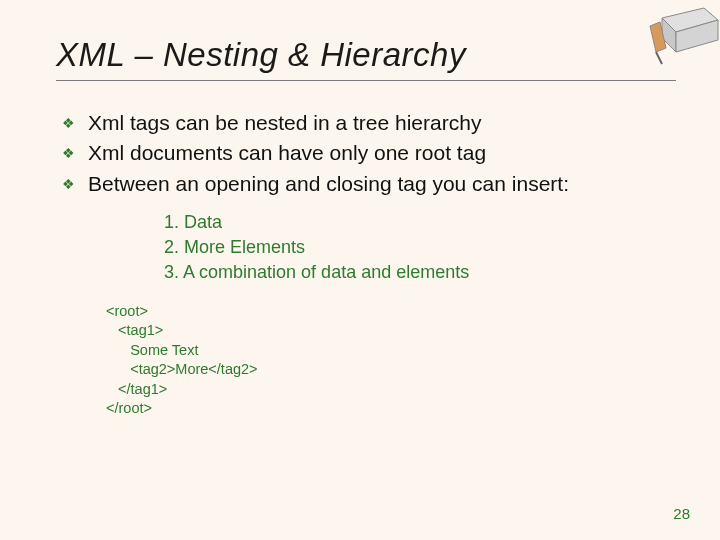 Image resolution: width=720 pixels, height=540 pixels. Describe the element at coordinates (129, 408) in the screenshot. I see `code-line: </root>` at that location.